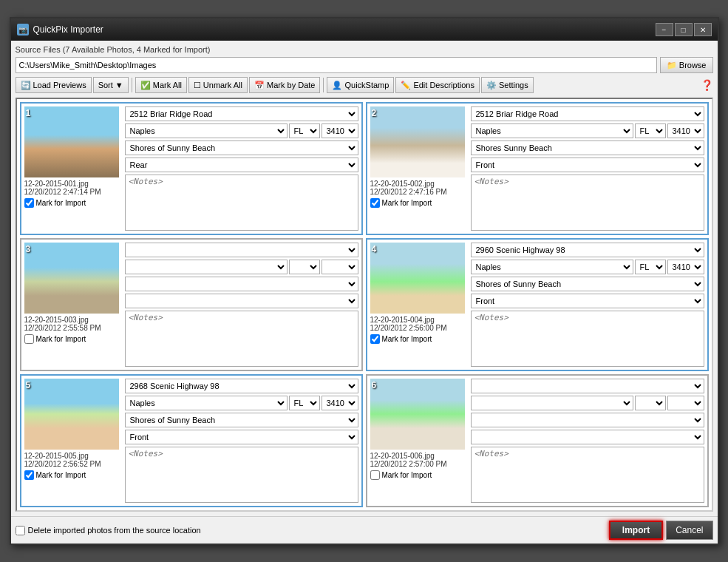 This screenshot has height=562, width=728. What do you see at coordinates (650, 131) in the screenshot?
I see `state-select-2: FL` at bounding box center [650, 131].